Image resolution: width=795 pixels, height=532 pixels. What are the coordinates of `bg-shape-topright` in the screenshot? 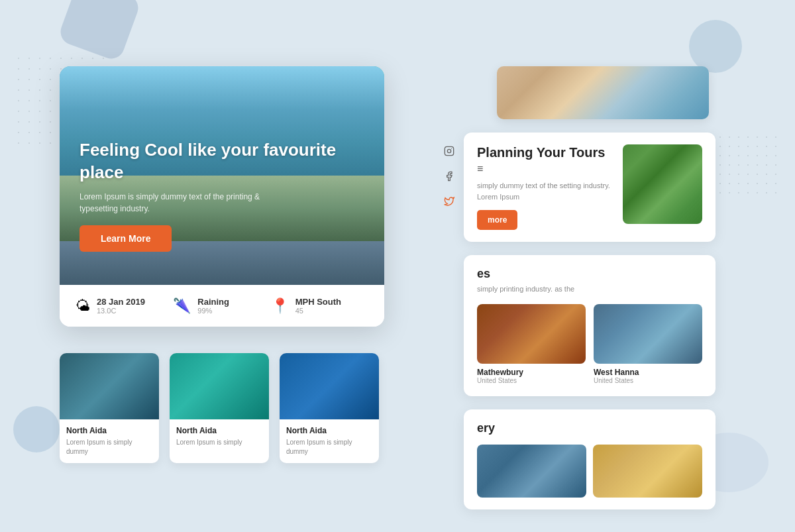 It's located at (716, 46).